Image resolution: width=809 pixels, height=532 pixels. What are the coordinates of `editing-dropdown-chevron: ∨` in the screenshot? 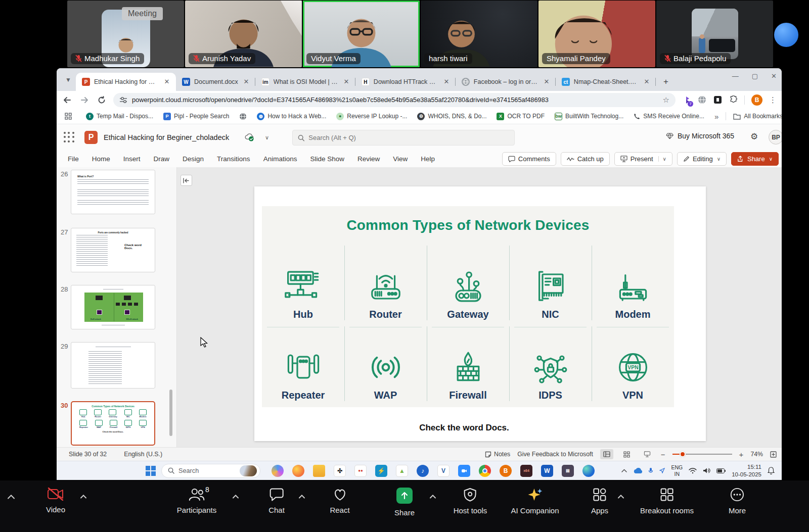 It's located at (719, 159).